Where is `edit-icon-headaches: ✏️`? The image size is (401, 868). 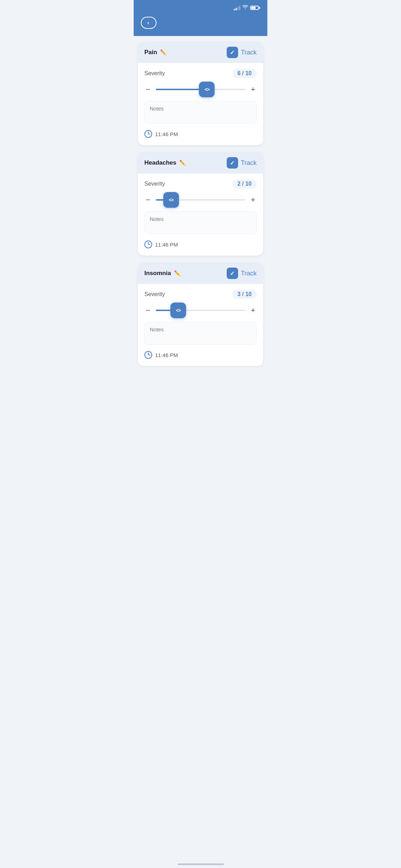
edit-icon-headaches: ✏️ is located at coordinates (182, 163).